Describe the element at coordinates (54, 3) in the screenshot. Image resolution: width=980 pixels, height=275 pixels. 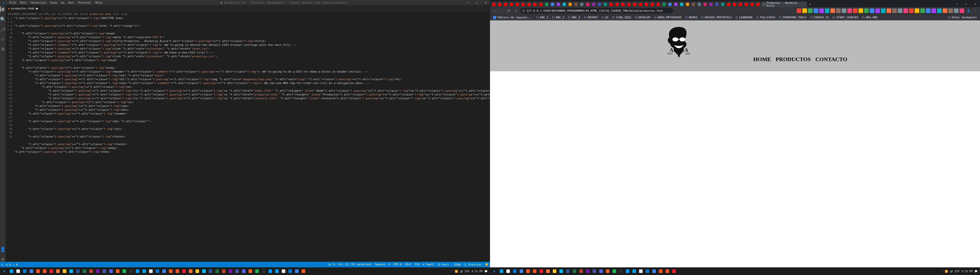
I see `menu-view: View` at that location.